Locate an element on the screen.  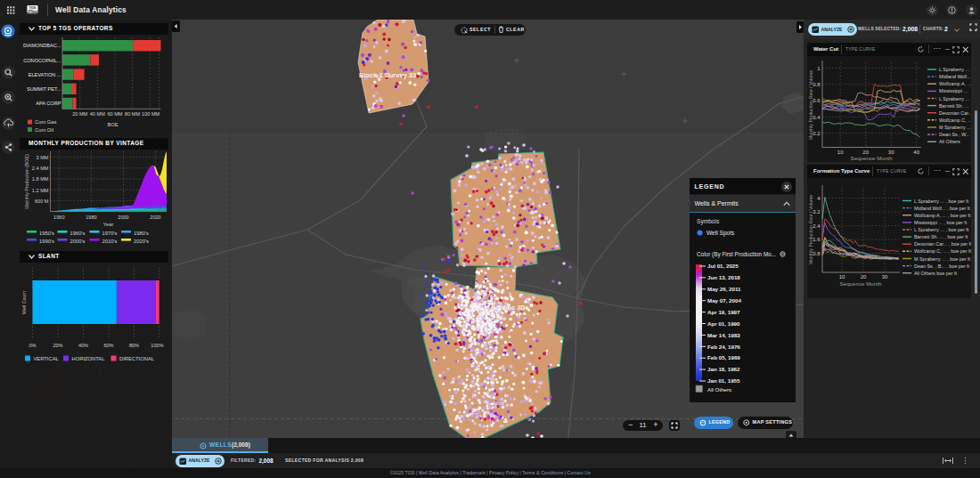
svg-text: 40 MM is located at coordinates (96, 114).